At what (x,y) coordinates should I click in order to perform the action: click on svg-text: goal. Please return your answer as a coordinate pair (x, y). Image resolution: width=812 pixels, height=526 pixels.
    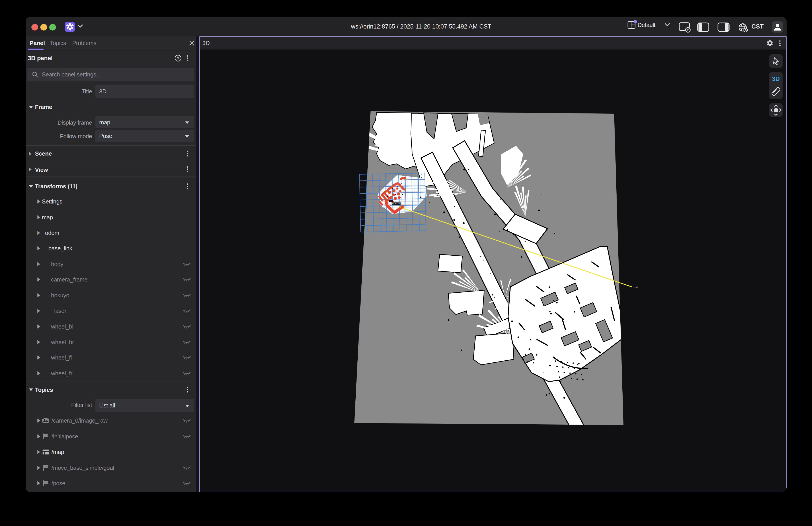
    Looking at the image, I should click on (636, 287).